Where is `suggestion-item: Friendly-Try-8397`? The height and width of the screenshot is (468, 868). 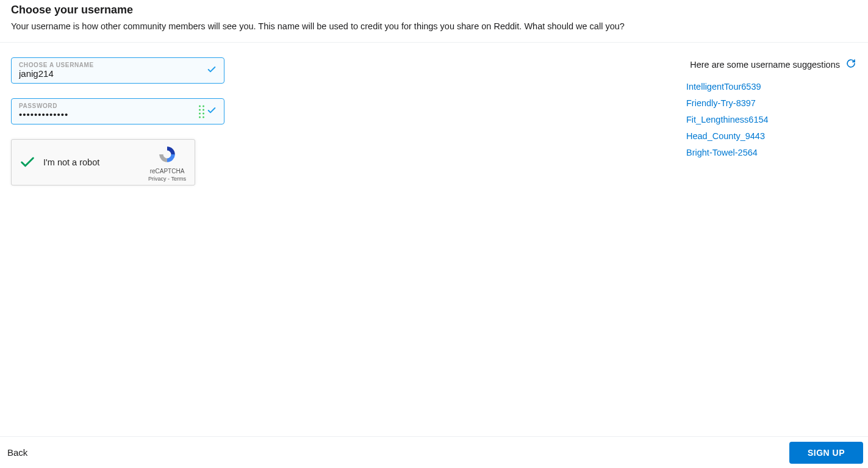
suggestion-item: Friendly-Try-8397 is located at coordinates (772, 104).